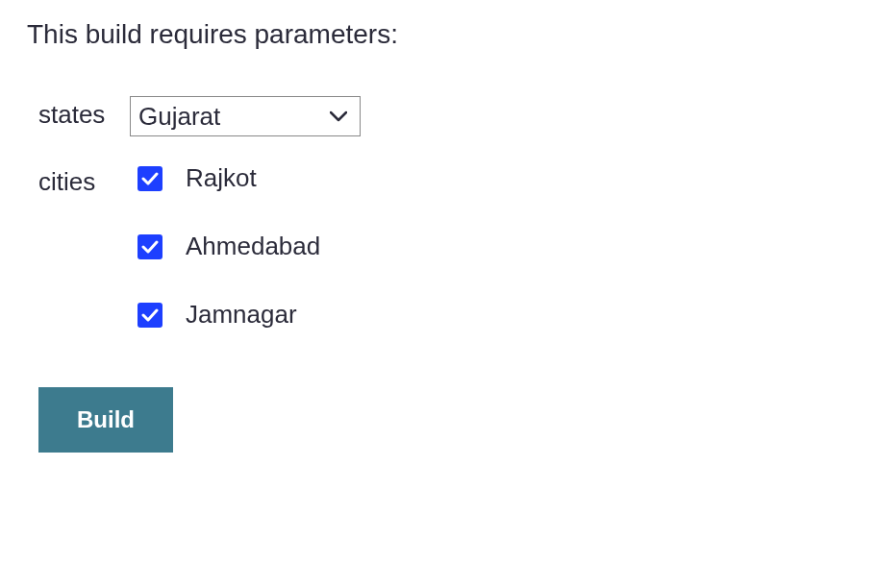 The height and width of the screenshot is (588, 875). I want to click on city-checkbox-rajkot, so click(150, 179).